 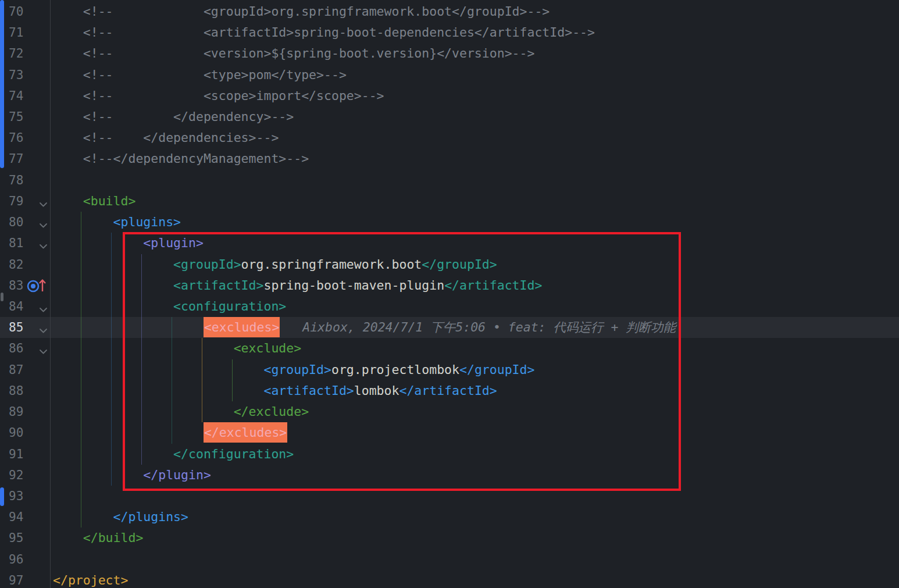 I want to click on gutter: 80, so click(x=26, y=222).